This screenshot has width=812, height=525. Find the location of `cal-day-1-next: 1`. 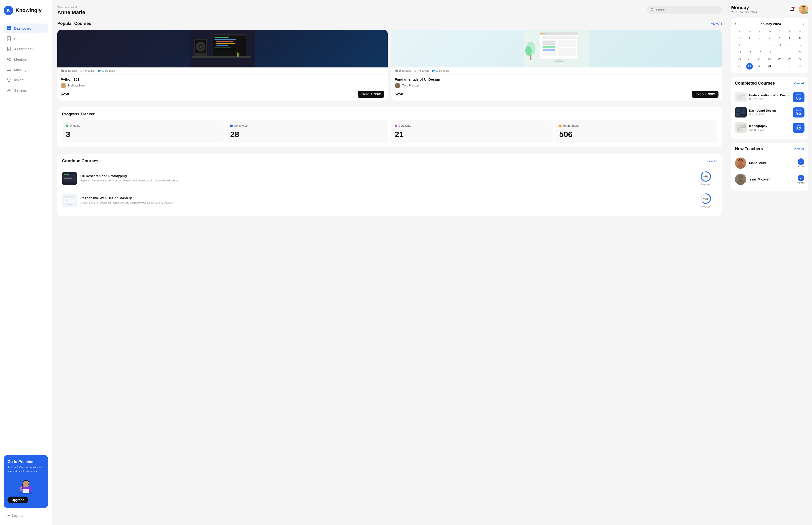

cal-day-1-next: 1 is located at coordinates (780, 66).